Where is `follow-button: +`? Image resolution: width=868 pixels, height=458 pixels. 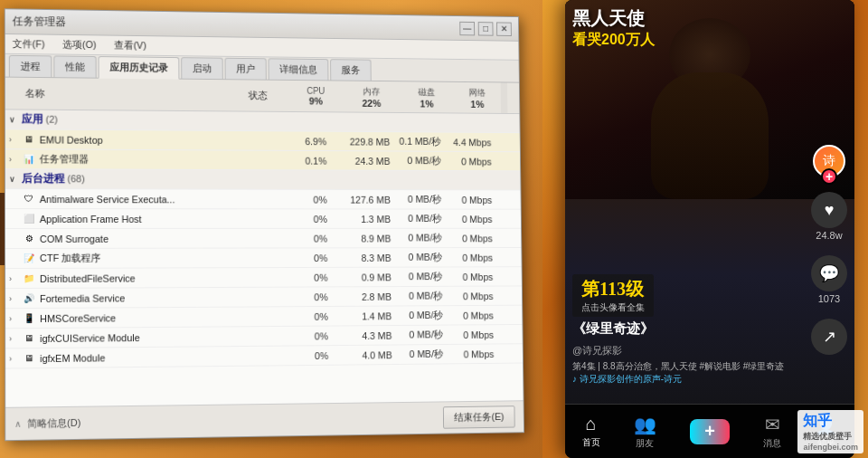
follow-button: + is located at coordinates (829, 177).